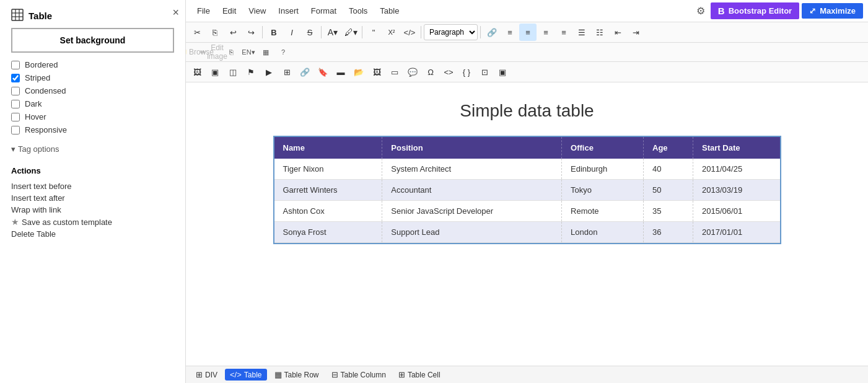  I want to click on outdent-button: ⇤, so click(618, 32).